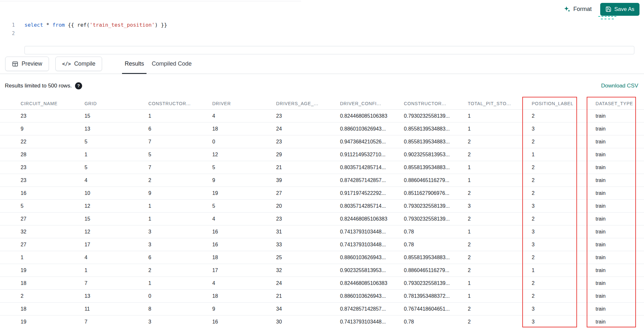  I want to click on table-cell: 22, so click(52, 142).